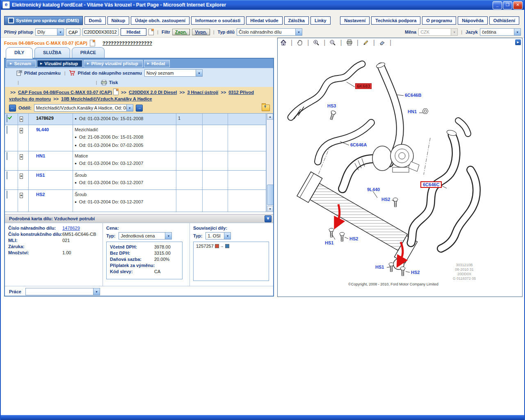 Image resolution: width=525 pixels, height=420 pixels. Describe the element at coordinates (300, 43) in the screenshot. I see `pan-hand-icon` at that location.